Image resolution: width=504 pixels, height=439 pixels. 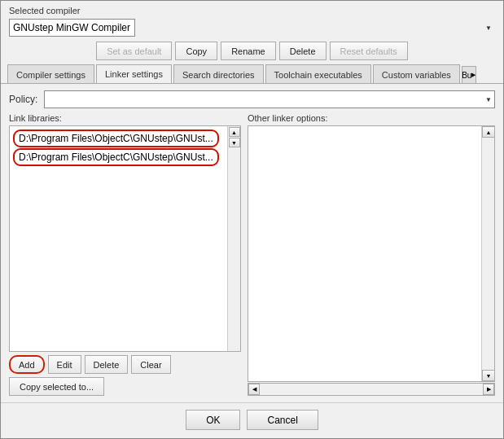 What do you see at coordinates (213, 420) in the screenshot?
I see `ok-button: OK` at bounding box center [213, 420].